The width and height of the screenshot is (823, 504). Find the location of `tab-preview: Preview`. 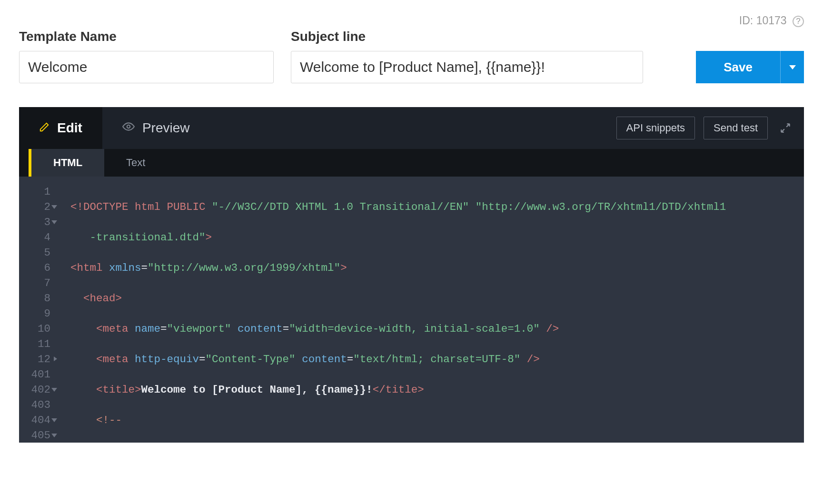

tab-preview: Preview is located at coordinates (156, 128).